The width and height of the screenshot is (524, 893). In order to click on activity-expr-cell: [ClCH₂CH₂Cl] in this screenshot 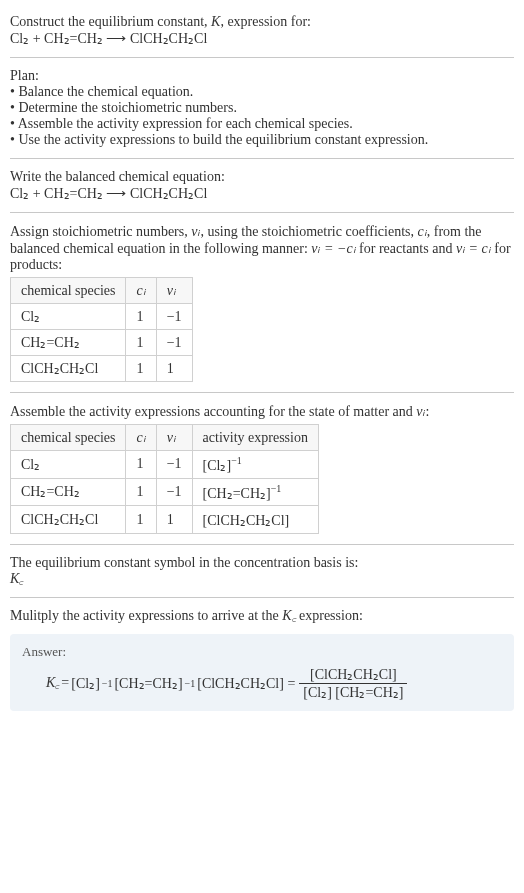, I will do `click(255, 520)`.